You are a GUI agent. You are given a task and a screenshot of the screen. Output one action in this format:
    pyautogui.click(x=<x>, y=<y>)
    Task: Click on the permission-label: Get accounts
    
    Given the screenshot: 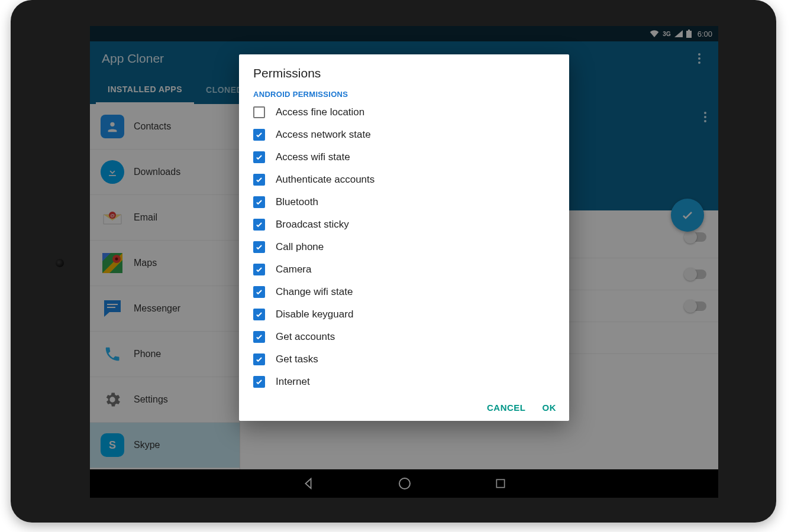 What is the action you would take?
    pyautogui.click(x=305, y=337)
    